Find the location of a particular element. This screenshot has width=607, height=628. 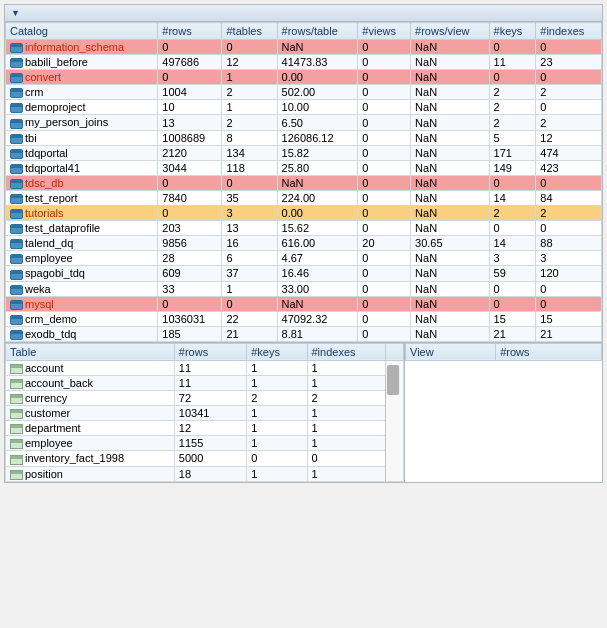

table-row: employee2864.670NaN33 is located at coordinates (304, 258).